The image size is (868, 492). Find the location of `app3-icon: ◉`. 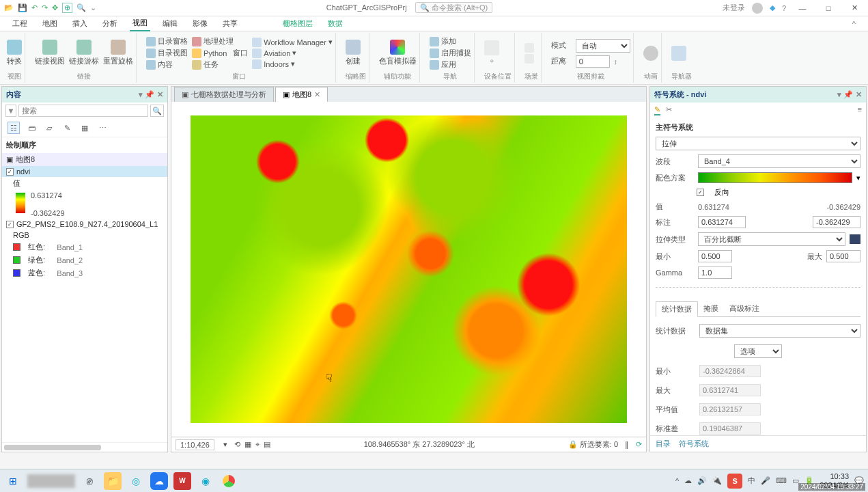

app3-icon: ◉ is located at coordinates (206, 481).